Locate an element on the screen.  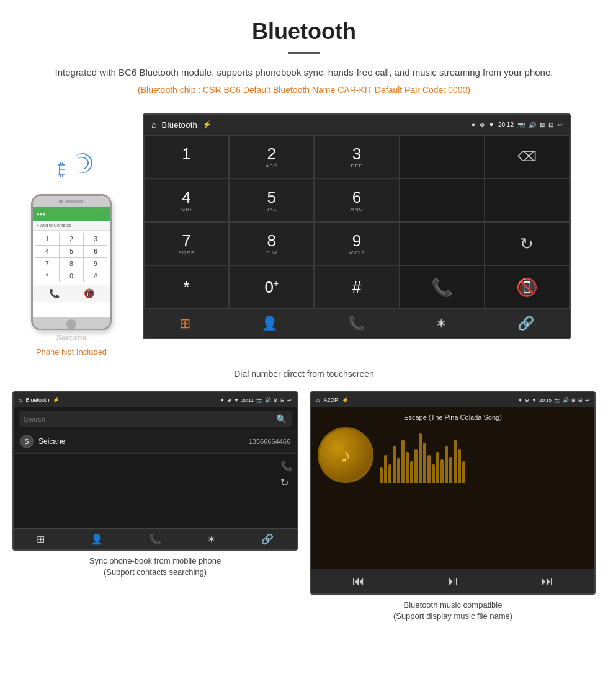
contact-row: S Seicane 13566664466 is located at coordinates (155, 441).